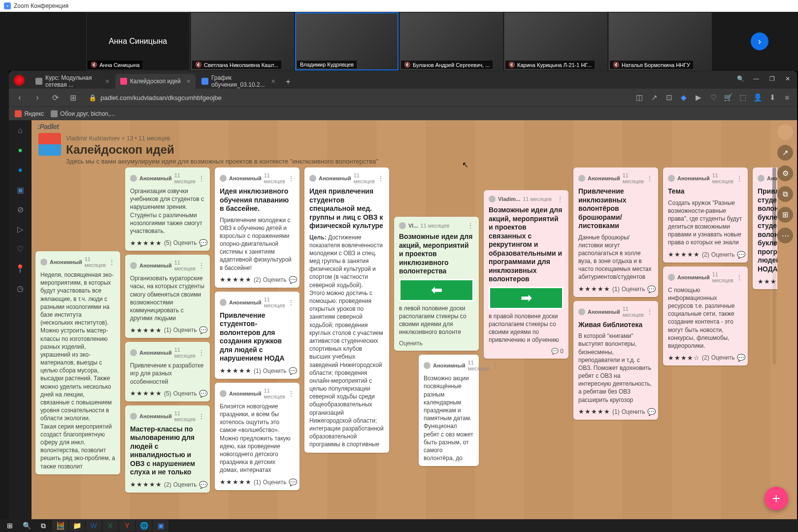 The height and width of the screenshot is (532, 798). I want to click on more-icon: ⋯, so click(785, 235).